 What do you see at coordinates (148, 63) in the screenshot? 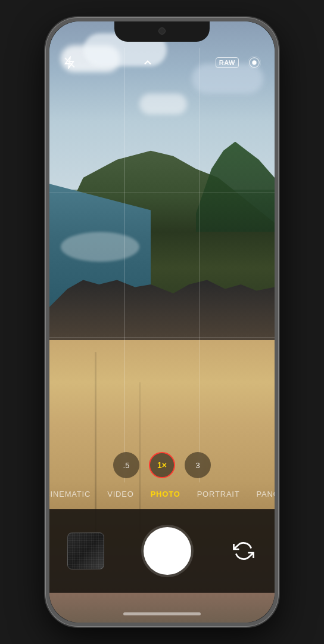
I see `chevron-up-icon` at bounding box center [148, 63].